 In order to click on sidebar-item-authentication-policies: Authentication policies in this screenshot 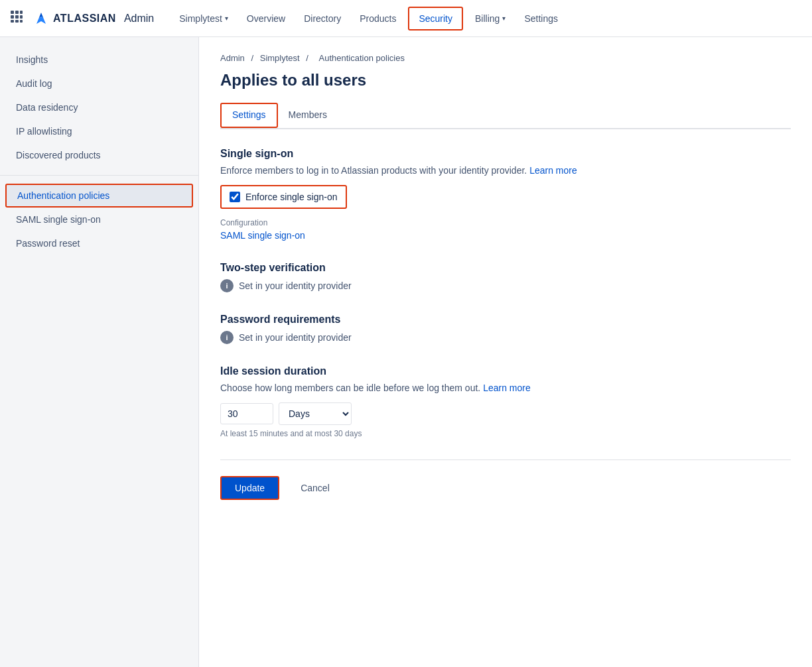, I will do `click(100, 196)`.